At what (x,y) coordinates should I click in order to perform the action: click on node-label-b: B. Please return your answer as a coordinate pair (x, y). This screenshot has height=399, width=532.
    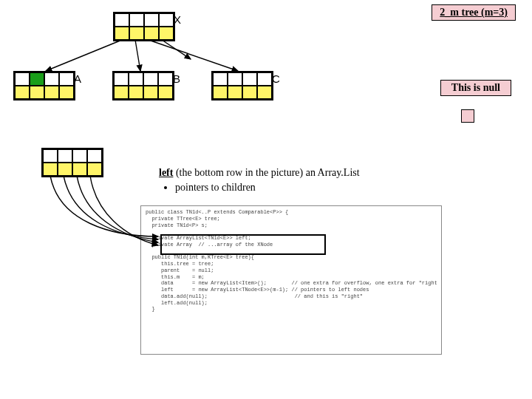
    Looking at the image, I should click on (177, 78).